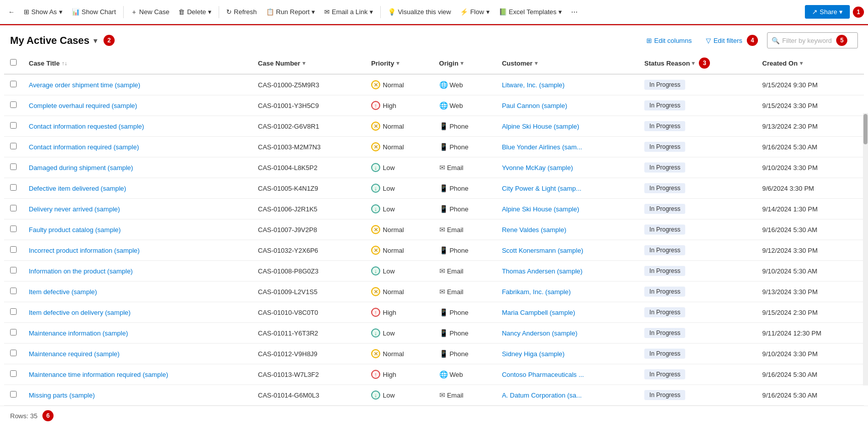  Describe the element at coordinates (150, 12) in the screenshot. I see `new-case-button: ＋ New Case` at that location.